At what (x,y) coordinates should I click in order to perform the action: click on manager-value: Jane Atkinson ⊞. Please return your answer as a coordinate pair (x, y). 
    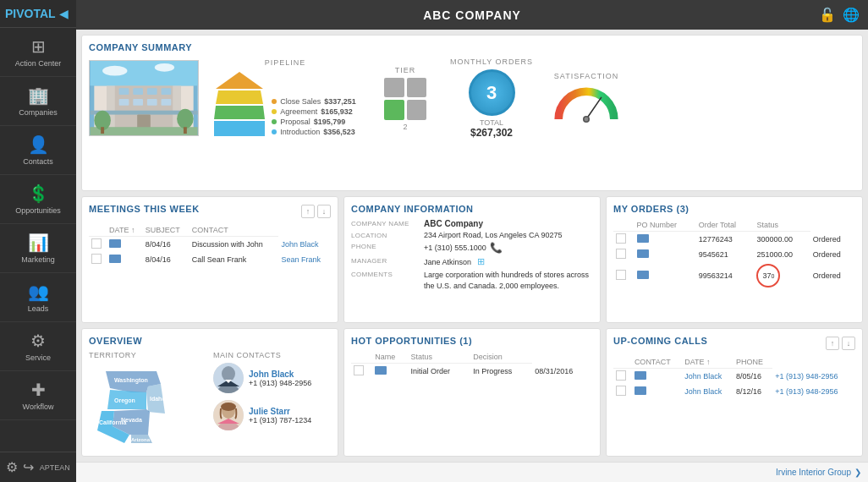
    Looking at the image, I should click on (508, 262).